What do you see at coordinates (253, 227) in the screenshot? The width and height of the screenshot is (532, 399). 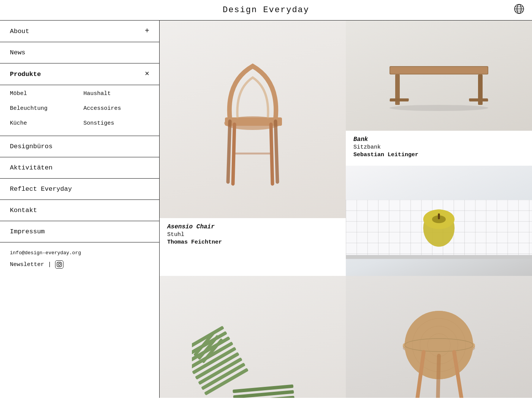 I see `chair-name: Asensio Chair` at bounding box center [253, 227].